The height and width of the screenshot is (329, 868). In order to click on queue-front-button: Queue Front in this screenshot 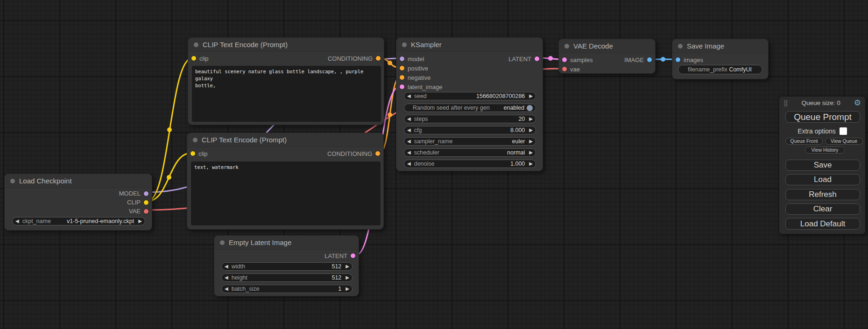, I will do `click(804, 141)`.